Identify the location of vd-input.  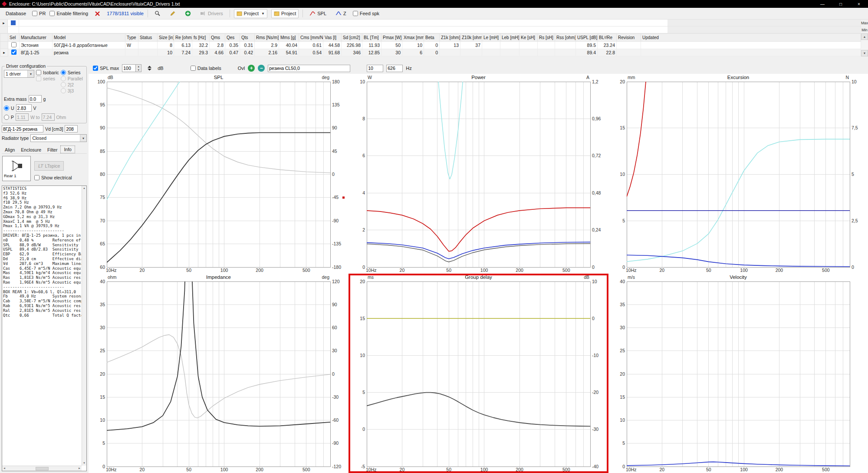
(71, 129).